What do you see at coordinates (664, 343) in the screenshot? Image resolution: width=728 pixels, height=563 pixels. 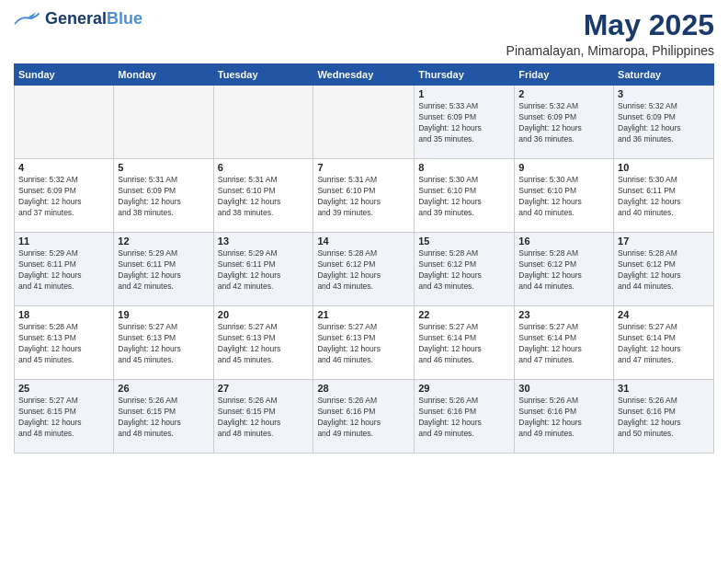 I see `table-row: 24Sunrise: 5:27 AM Sunset: 6:14 PM Dayli…` at bounding box center [664, 343].